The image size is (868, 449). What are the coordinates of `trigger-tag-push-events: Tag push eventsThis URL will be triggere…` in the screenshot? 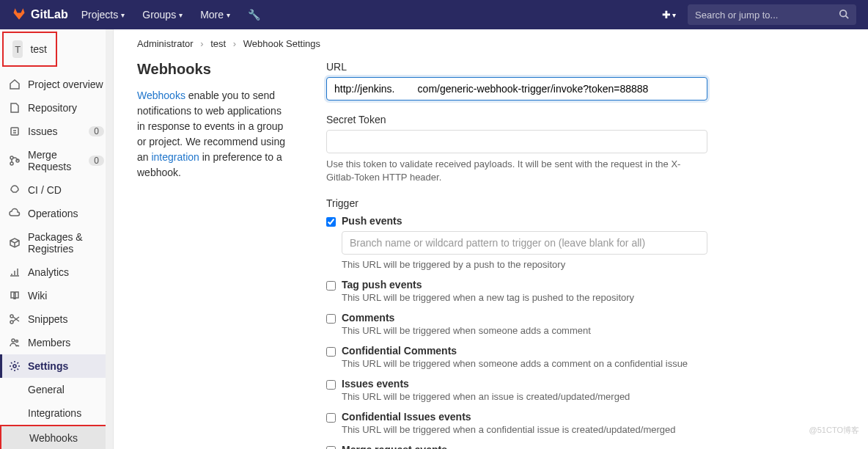 It's located at (517, 291).